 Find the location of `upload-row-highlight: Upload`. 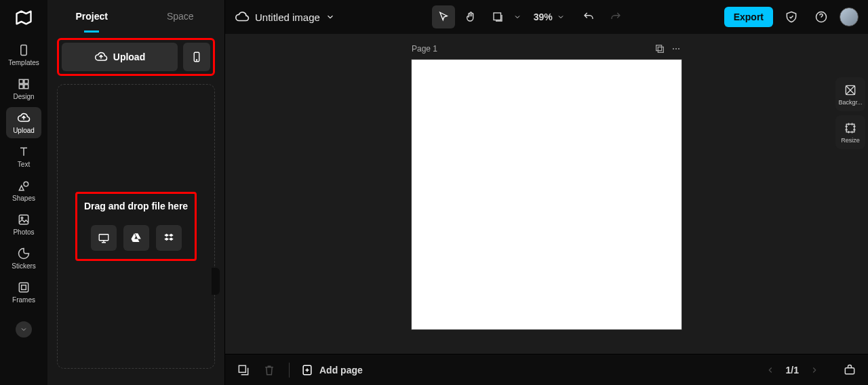

upload-row-highlight: Upload is located at coordinates (136, 57).